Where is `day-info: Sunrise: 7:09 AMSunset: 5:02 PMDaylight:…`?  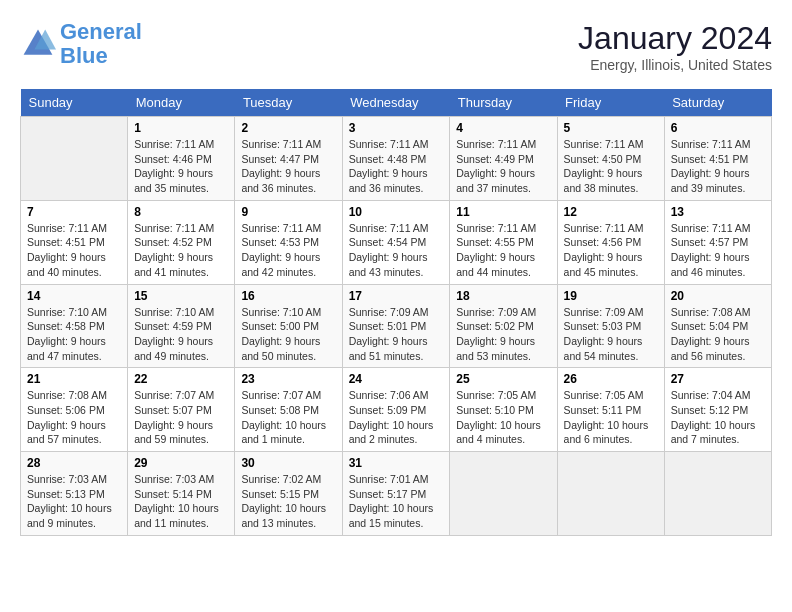
day-info: Sunrise: 7:09 AMSunset: 5:02 PMDaylight:… is located at coordinates (503, 334).